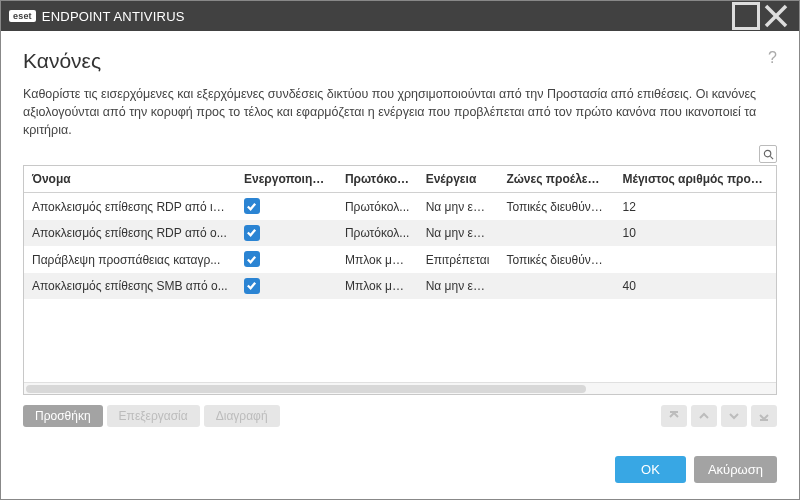  I want to click on cell-name: Αποκλεισμός επίθεσης RDP από ο..., so click(130, 234).